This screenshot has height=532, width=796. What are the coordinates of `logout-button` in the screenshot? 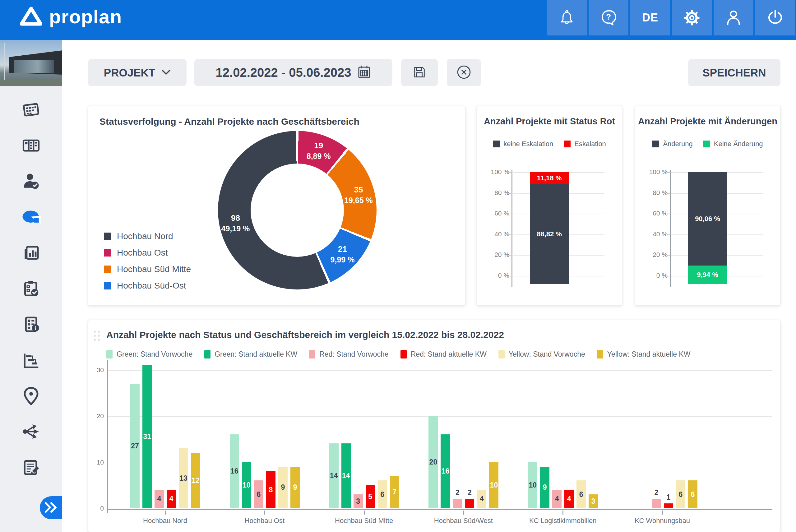 It's located at (775, 18).